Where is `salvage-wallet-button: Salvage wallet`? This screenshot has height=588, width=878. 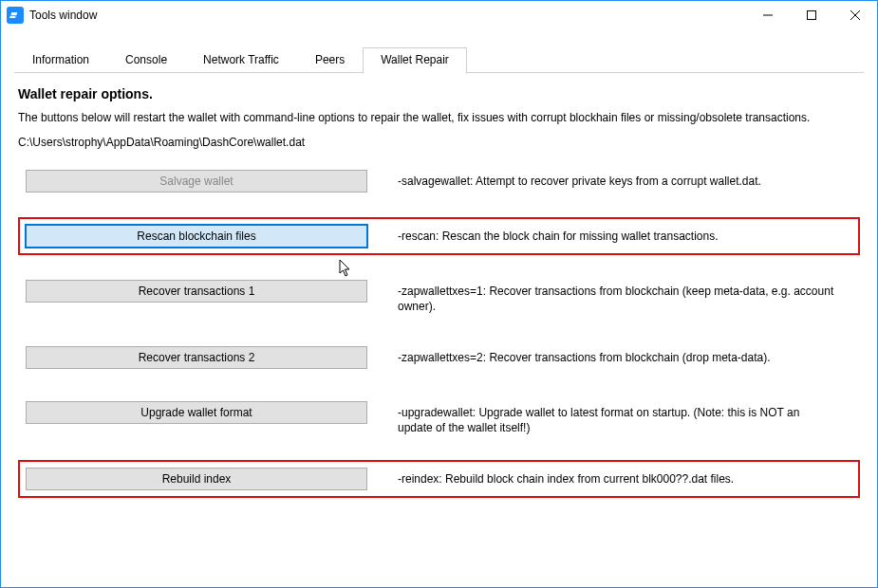 salvage-wallet-button: Salvage wallet is located at coordinates (196, 181).